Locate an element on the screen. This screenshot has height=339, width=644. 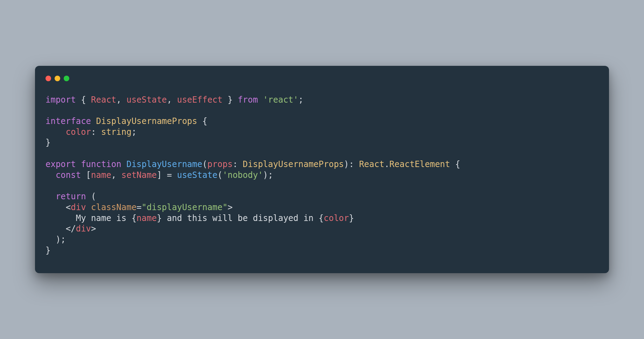
code-token: . is located at coordinates (387, 164).